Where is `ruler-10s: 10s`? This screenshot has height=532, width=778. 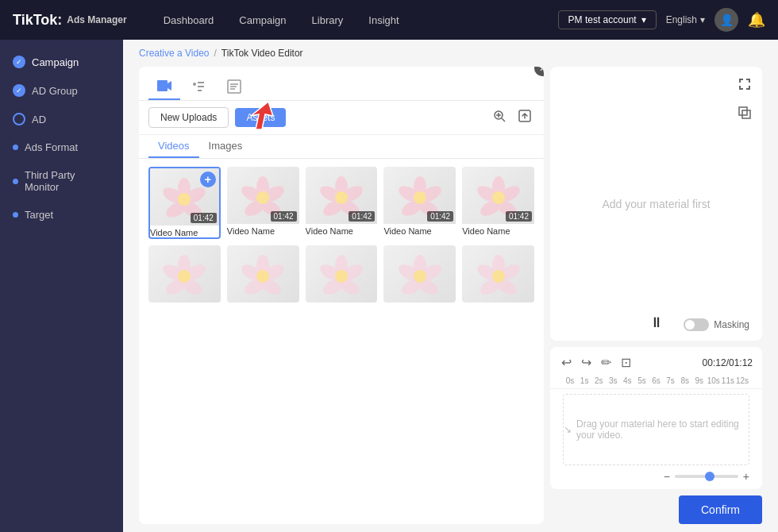
ruler-10s: 10s is located at coordinates (714, 381).